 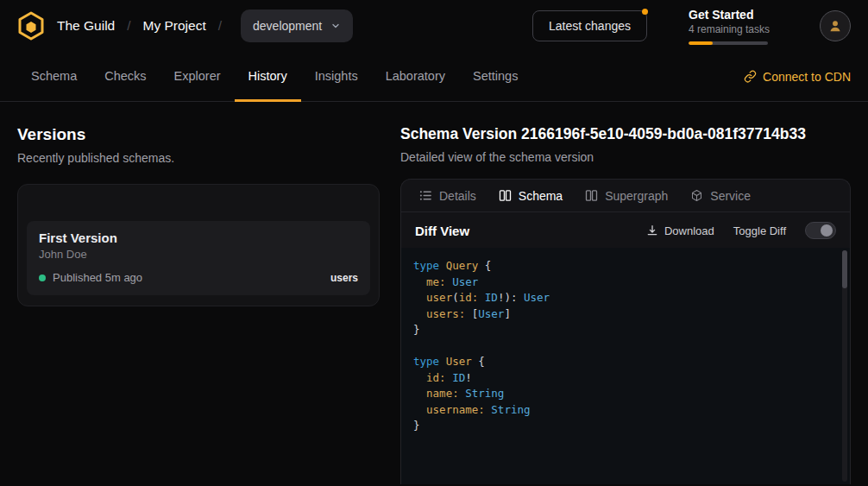 What do you see at coordinates (732, 15) in the screenshot?
I see `get-started-title: Get Started` at bounding box center [732, 15].